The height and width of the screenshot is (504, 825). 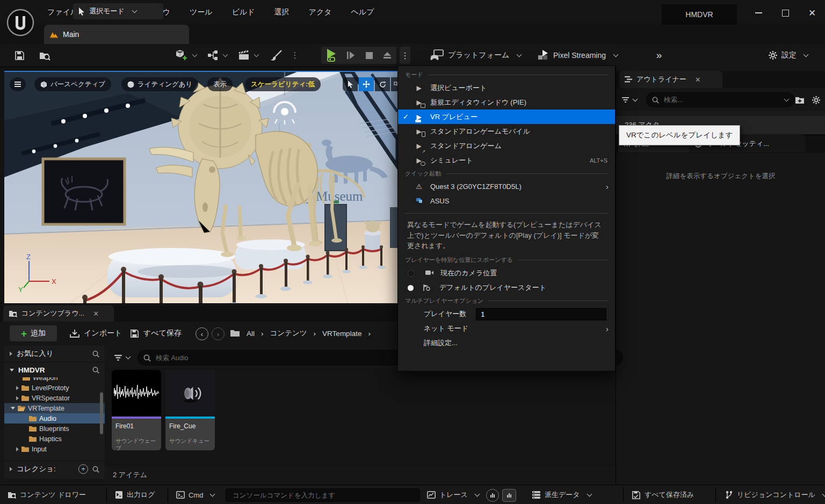 What do you see at coordinates (55, 408) in the screenshot?
I see `tree-item-vrtemplate: VRTemplate` at bounding box center [55, 408].